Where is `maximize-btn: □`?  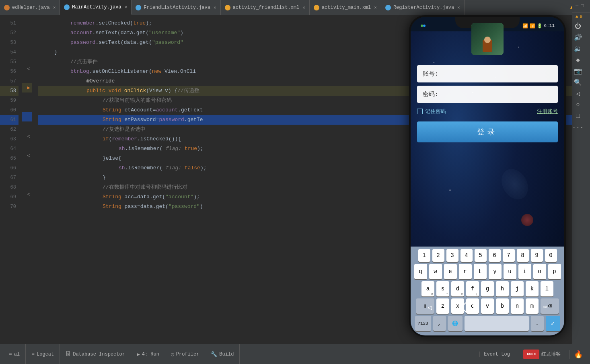 maximize-btn: □ is located at coordinates (582, 6).